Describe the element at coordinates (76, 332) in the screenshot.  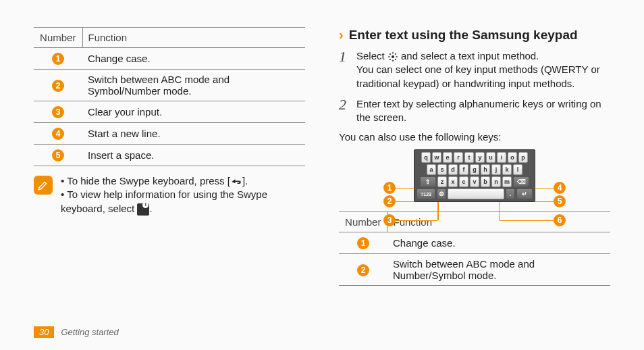
I see `page-footer: 30 Getting started` at that location.